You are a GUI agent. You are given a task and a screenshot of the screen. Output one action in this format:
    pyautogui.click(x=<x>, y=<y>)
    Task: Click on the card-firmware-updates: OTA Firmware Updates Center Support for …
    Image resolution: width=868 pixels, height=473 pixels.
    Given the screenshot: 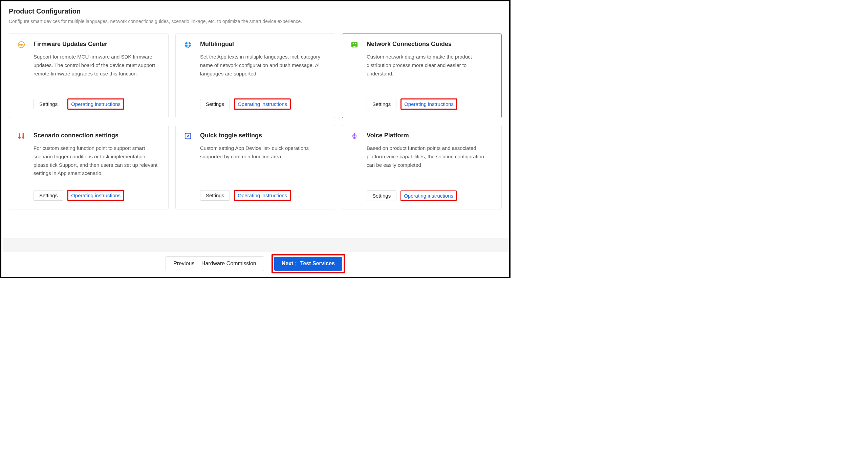 What is the action you would take?
    pyautogui.click(x=89, y=76)
    